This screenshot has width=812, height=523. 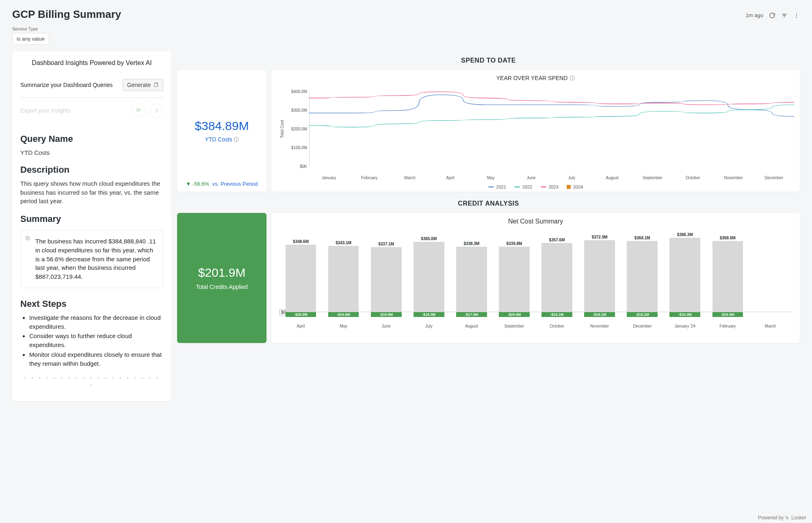 I want to click on spend-section-title: SPEND TO DATE, so click(x=488, y=61).